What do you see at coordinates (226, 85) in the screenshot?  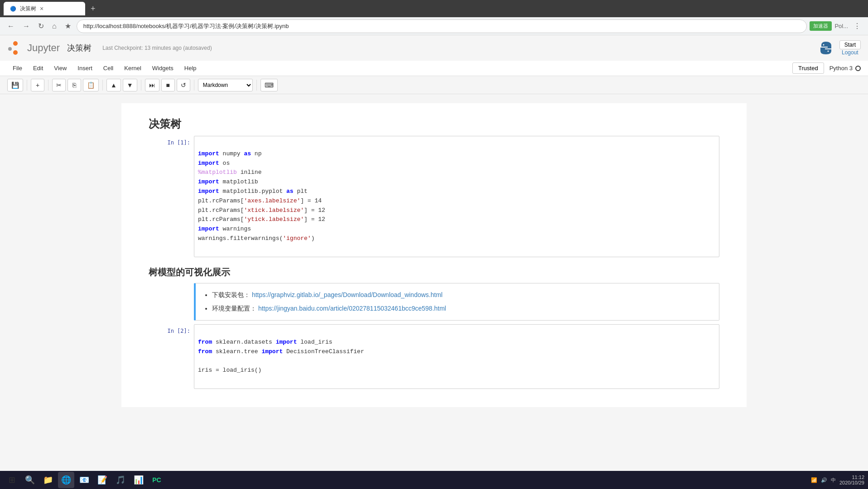 I see `cell-type-select: Markdown Code Raw NBConvert Heading` at bounding box center [226, 85].